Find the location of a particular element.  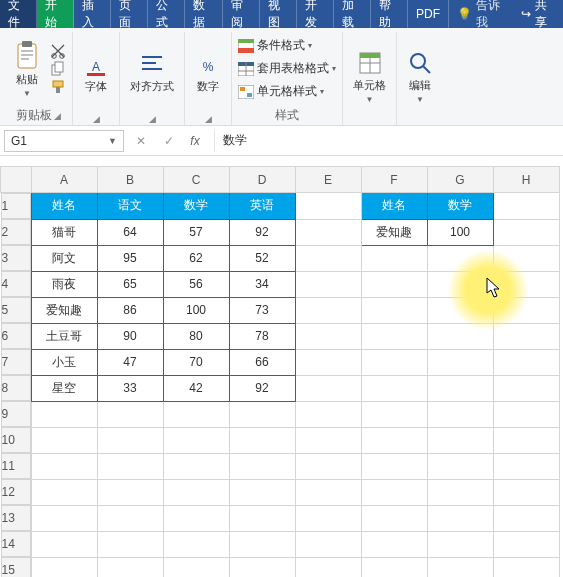

cell-A1: 姓名 is located at coordinates (64, 206).